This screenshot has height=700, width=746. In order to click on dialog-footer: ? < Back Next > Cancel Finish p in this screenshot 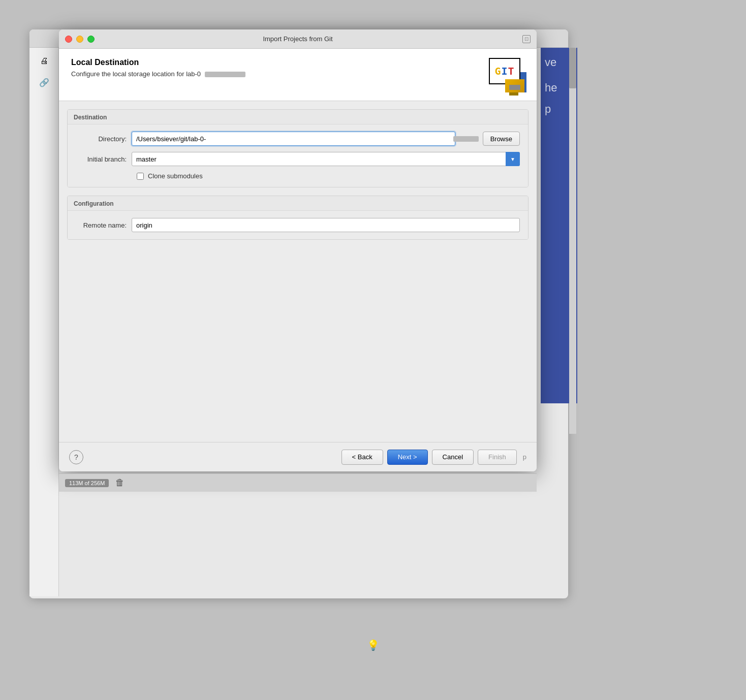, I will do `click(298, 457)`.